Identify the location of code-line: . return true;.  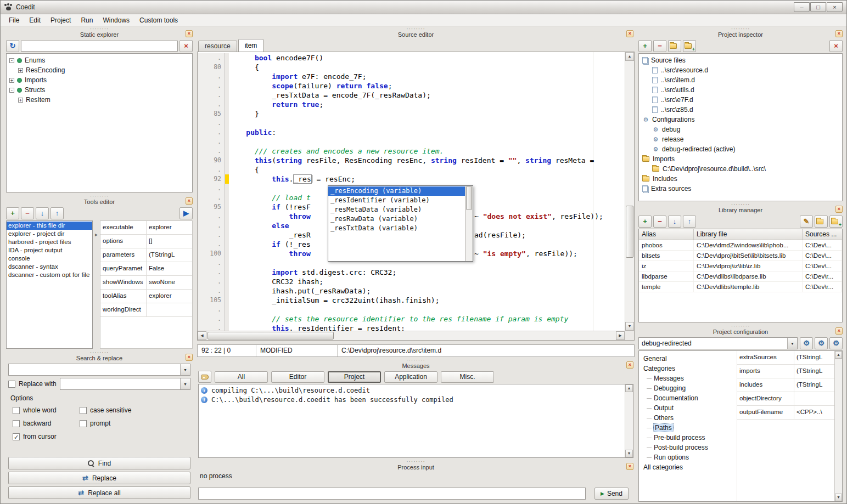
(411, 104).